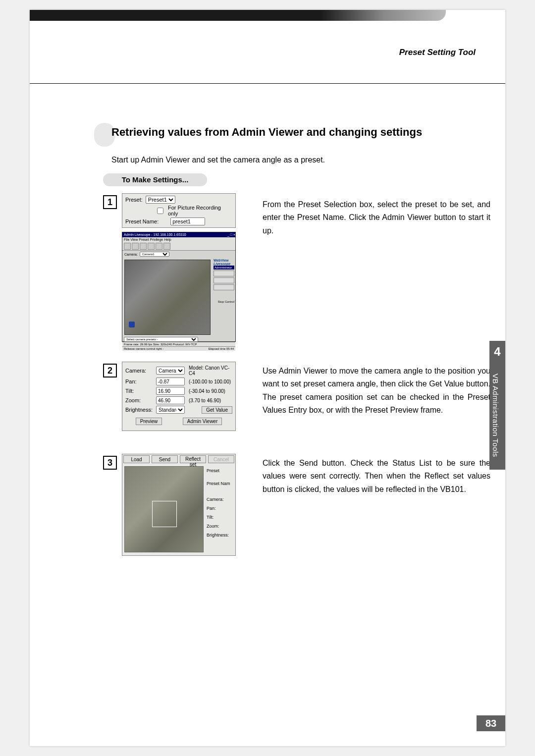 Image resolution: width=535 pixels, height=756 pixels. I want to click on viewer-live-image, so click(167, 297).